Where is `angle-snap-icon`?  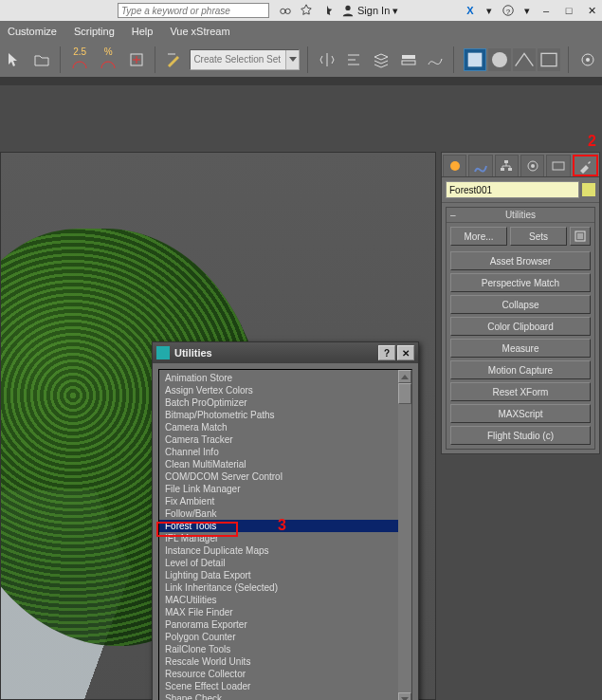
angle-snap-icon is located at coordinates (80, 64).